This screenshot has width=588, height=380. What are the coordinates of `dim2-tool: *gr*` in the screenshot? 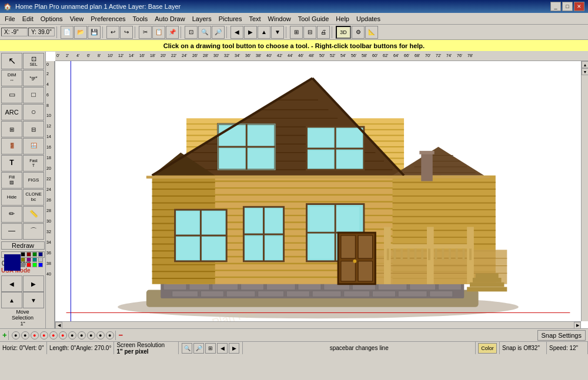 It's located at (34, 78).